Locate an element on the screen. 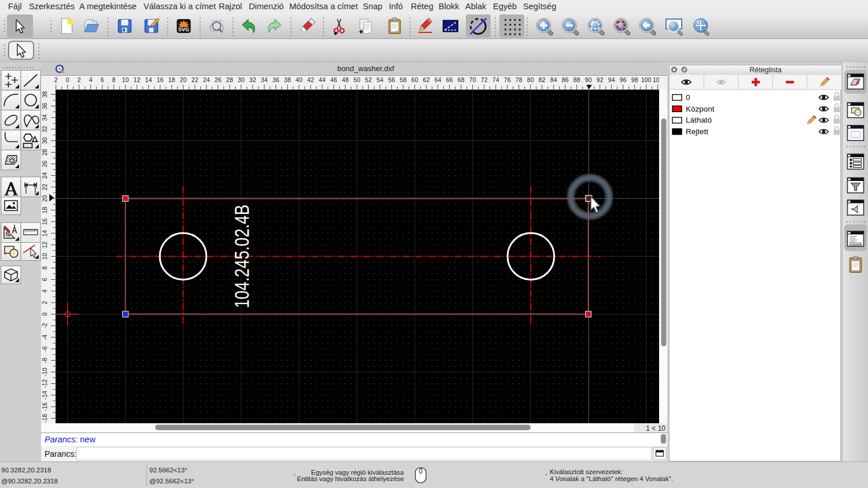 This screenshot has height=488, width=868. svg-text: -8 is located at coordinates (45, 361).